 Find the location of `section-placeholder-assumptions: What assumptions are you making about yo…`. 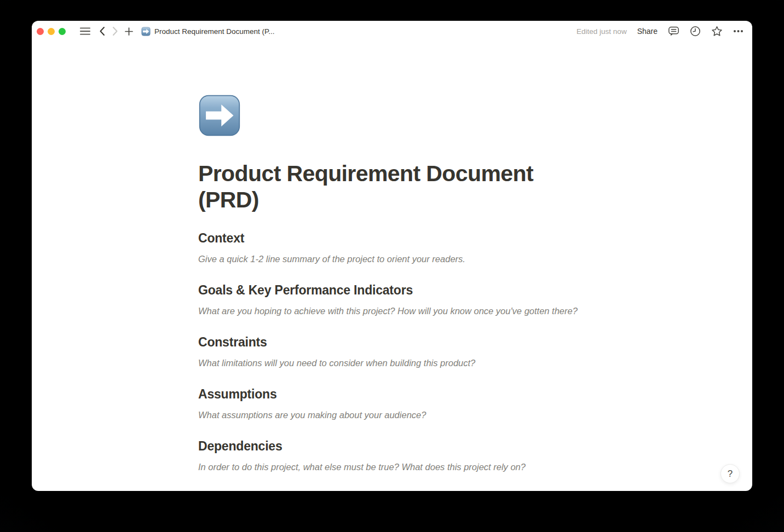

section-placeholder-assumptions: What assumptions are you making about yo… is located at coordinates (392, 415).